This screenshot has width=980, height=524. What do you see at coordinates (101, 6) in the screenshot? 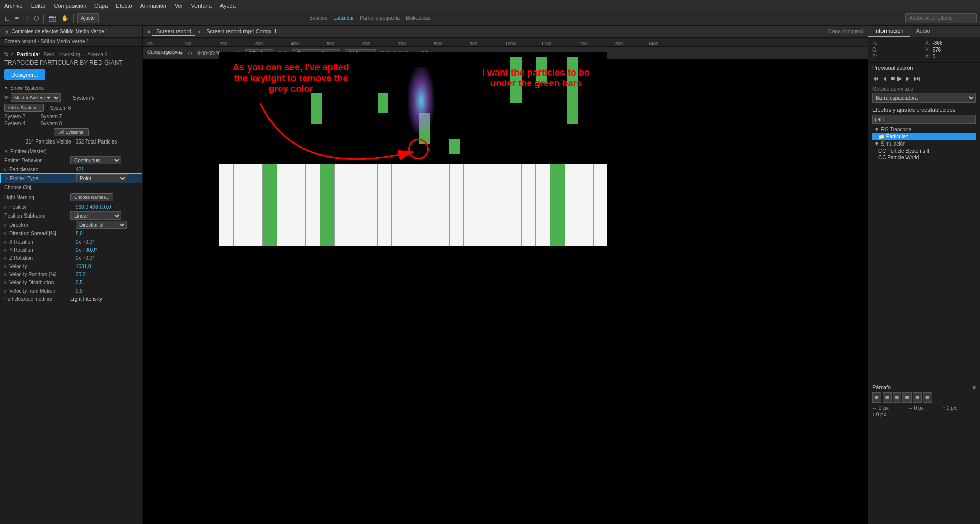
I see `menu-capa: Capa` at bounding box center [101, 6].